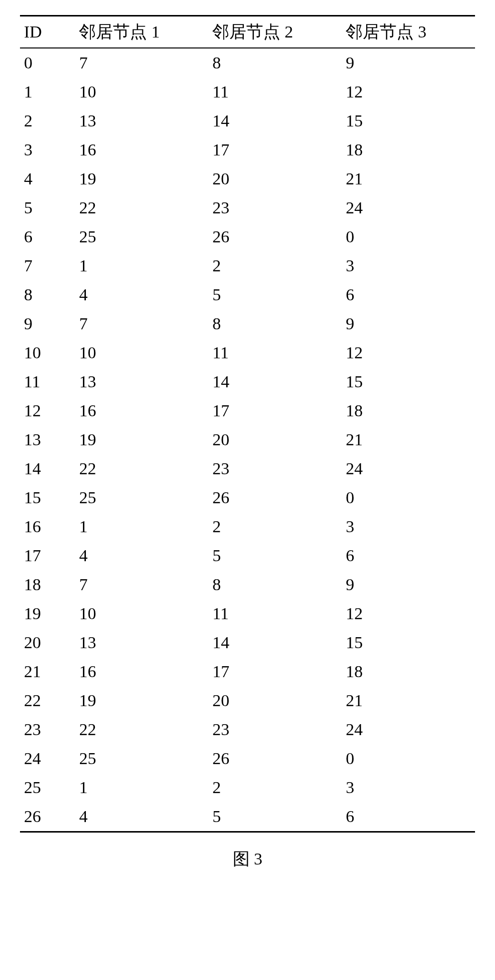  I want to click on table-row: 22192021, so click(248, 701).